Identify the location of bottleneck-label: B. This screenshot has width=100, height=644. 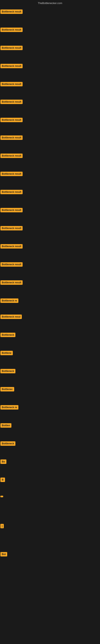
(3, 480).